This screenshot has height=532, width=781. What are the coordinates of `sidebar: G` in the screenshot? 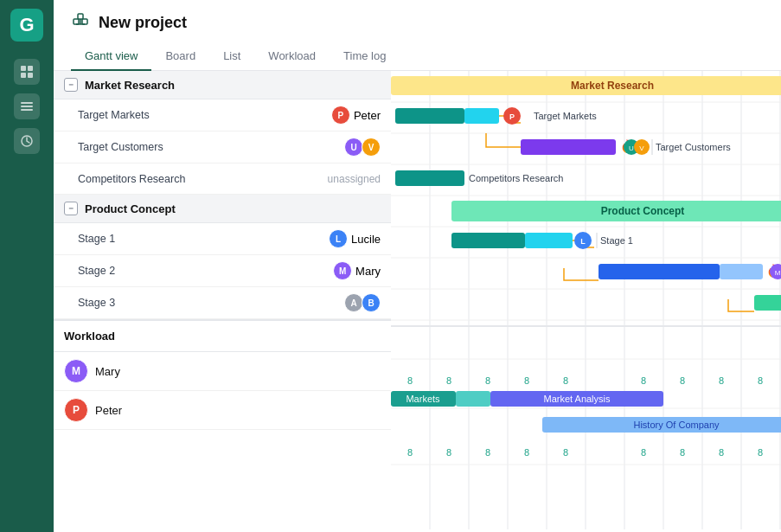 It's located at (27, 266).